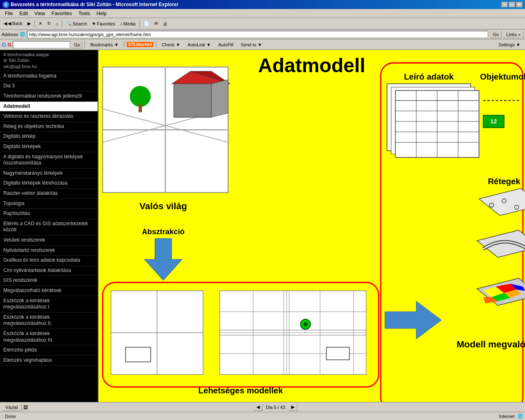 The height and width of the screenshot is (420, 525). What do you see at coordinates (251, 45) in the screenshot?
I see `sendto-button: Send to ▼` at bounding box center [251, 45].